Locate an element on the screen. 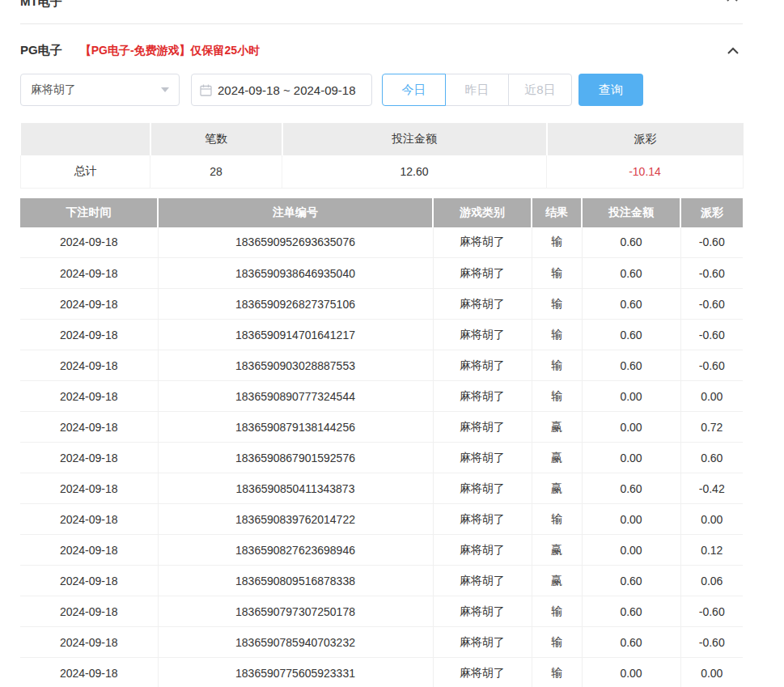 This screenshot has height=687, width=784. order-id-cell: 1836590809516878338 is located at coordinates (295, 581).